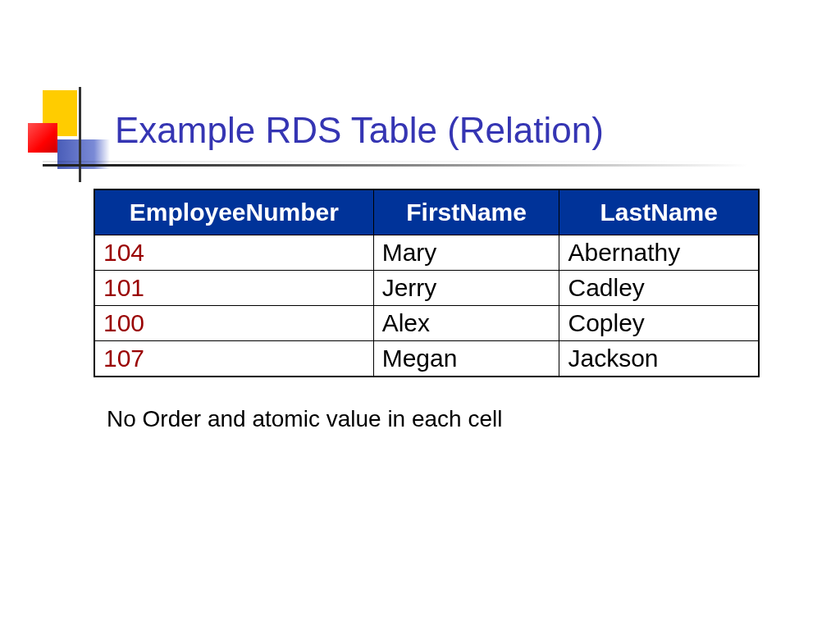  What do you see at coordinates (395, 162) in the screenshot?
I see `deco-horiz-shadow` at bounding box center [395, 162].